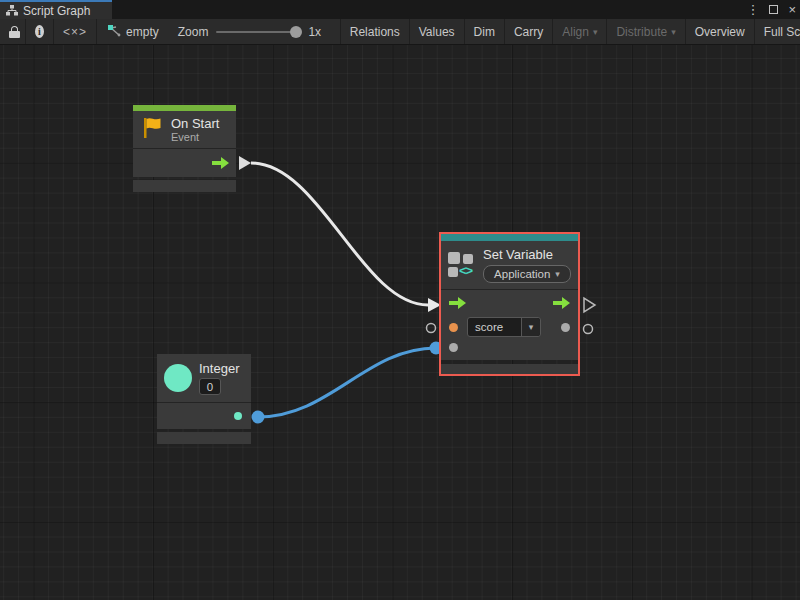 The width and height of the screenshot is (800, 600). Describe the element at coordinates (258, 32) in the screenshot. I see `zoom-slider` at that location.